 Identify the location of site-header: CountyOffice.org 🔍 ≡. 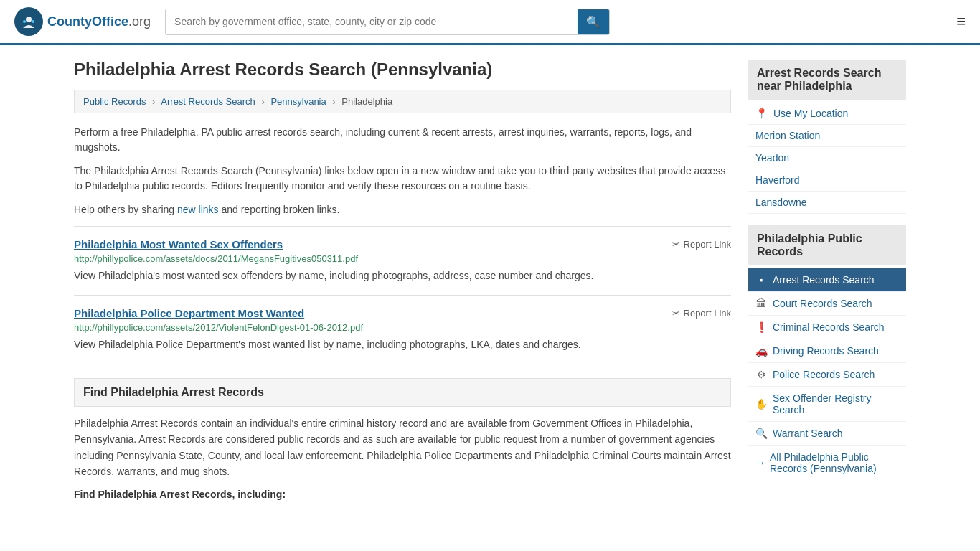
(490, 23).